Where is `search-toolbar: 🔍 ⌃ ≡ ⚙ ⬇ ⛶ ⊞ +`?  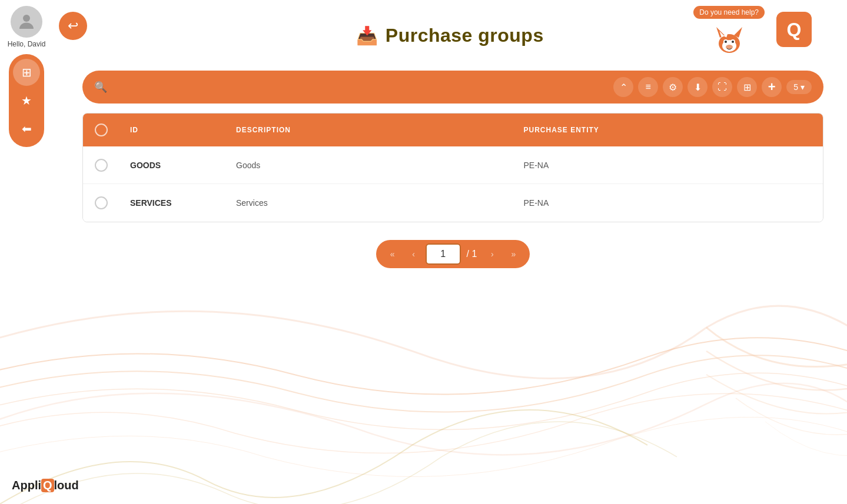
search-toolbar: 🔍 ⌃ ≡ ⚙ ⬇ ⛶ ⊞ + is located at coordinates (453, 87).